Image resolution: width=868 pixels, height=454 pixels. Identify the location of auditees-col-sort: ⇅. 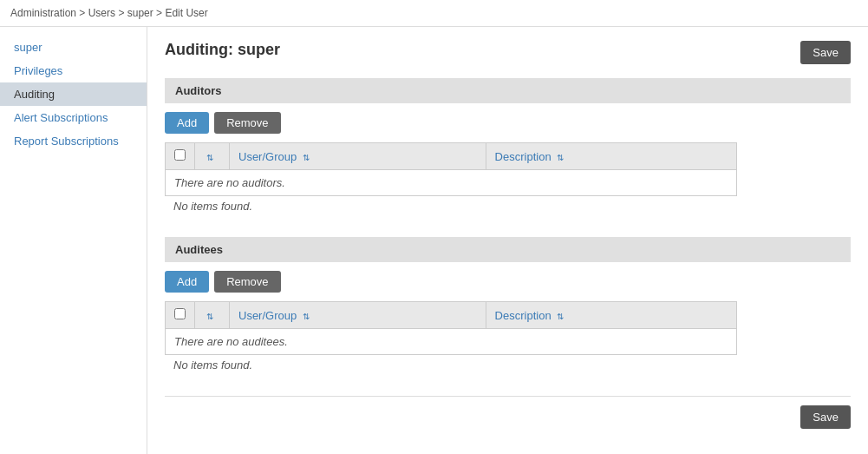
(212, 316).